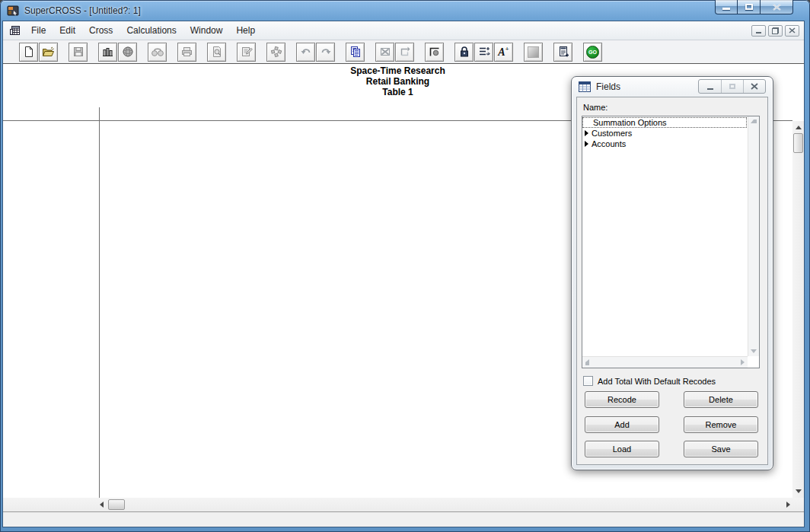 Image resolution: width=810 pixels, height=532 pixels. Describe the element at coordinates (157, 52) in the screenshot. I see `find-button` at that location.